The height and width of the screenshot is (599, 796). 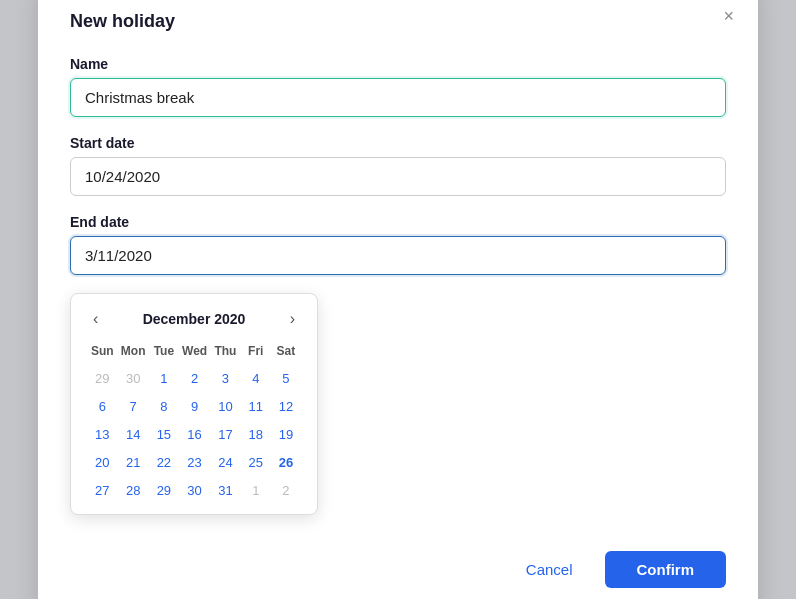 I want to click on name-label: Name, so click(x=398, y=64).